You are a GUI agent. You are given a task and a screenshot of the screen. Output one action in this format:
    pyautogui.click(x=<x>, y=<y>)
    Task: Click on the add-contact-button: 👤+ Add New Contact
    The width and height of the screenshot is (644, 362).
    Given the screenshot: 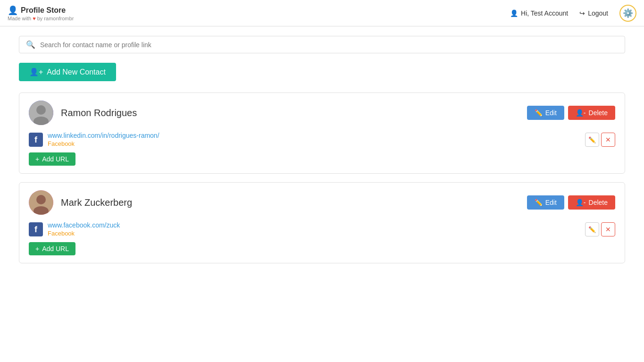 What is the action you would take?
    pyautogui.click(x=67, y=72)
    